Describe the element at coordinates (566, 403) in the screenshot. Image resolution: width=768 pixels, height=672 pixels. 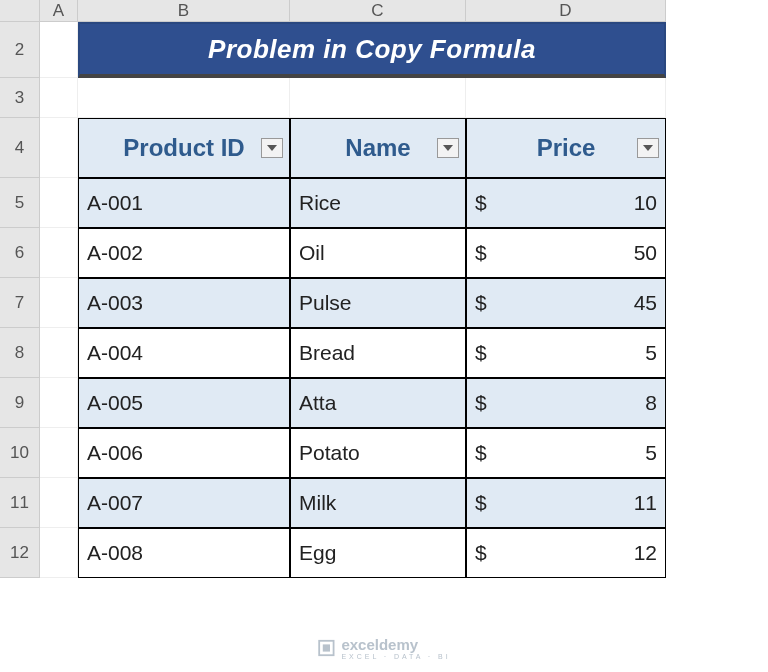
I see `cell-price: $8` at that location.